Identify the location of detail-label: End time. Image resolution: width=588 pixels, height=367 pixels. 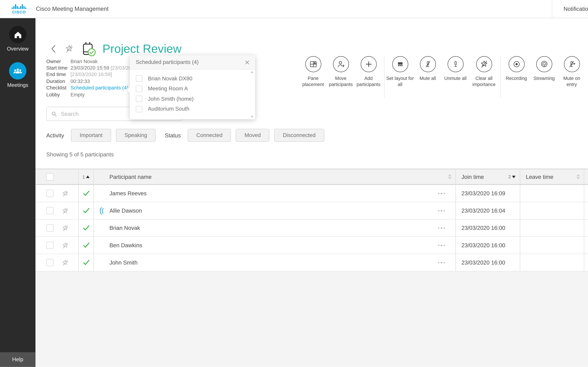
(58, 75).